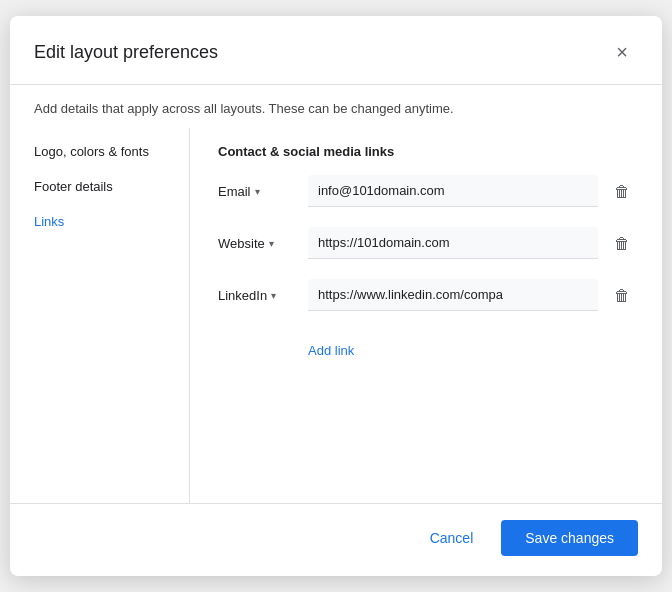  Describe the element at coordinates (112, 186) in the screenshot. I see `sidebar-item-footer-details: Footer details` at that location.